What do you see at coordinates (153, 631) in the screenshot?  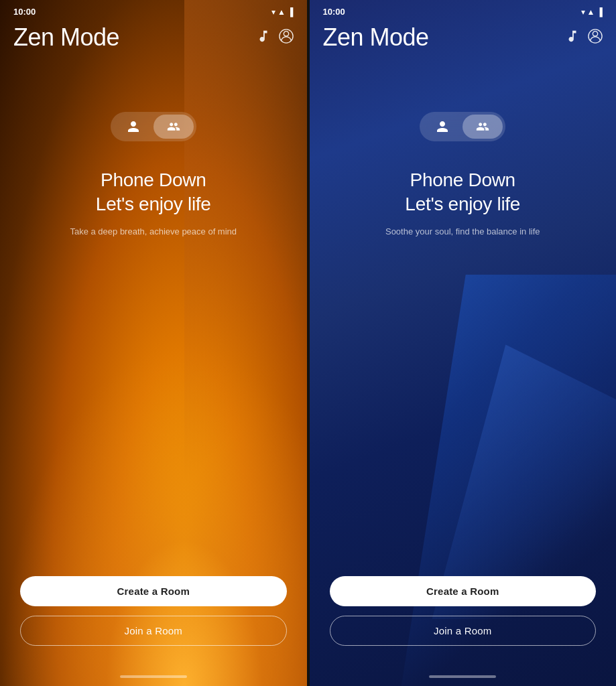 I see `join-room-btn-left: Join a Room` at bounding box center [153, 631].